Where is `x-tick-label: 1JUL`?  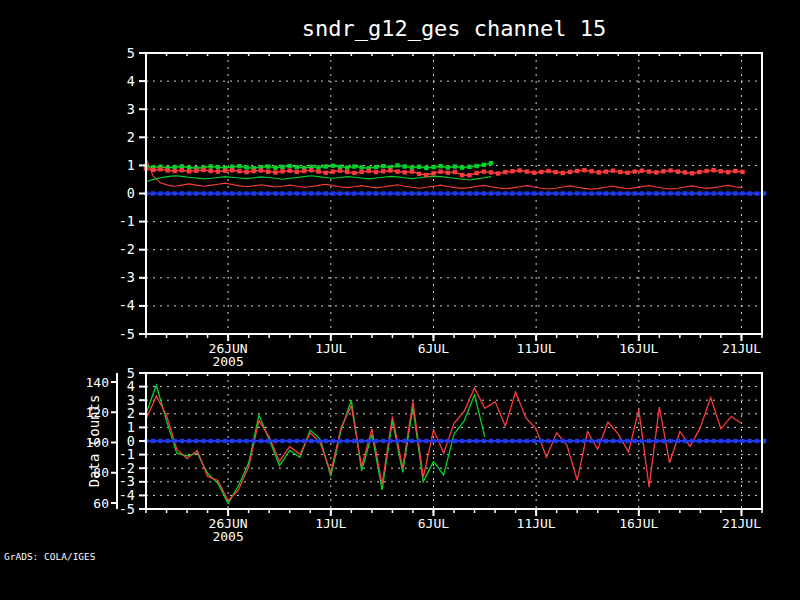 x-tick-label: 1JUL is located at coordinates (330, 524).